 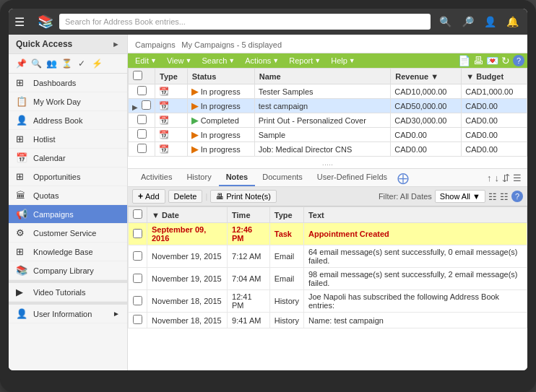 I want to click on contact-icon: 👤, so click(x=490, y=22).